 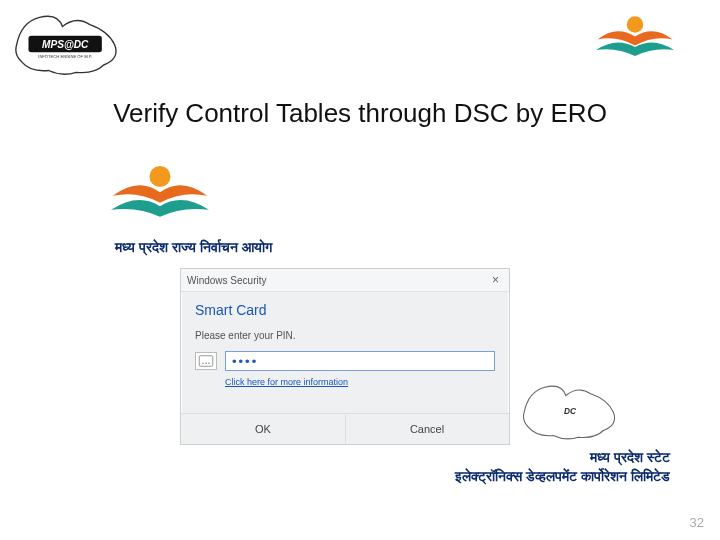 I want to click on cancel-button: Cancel, so click(x=427, y=429).